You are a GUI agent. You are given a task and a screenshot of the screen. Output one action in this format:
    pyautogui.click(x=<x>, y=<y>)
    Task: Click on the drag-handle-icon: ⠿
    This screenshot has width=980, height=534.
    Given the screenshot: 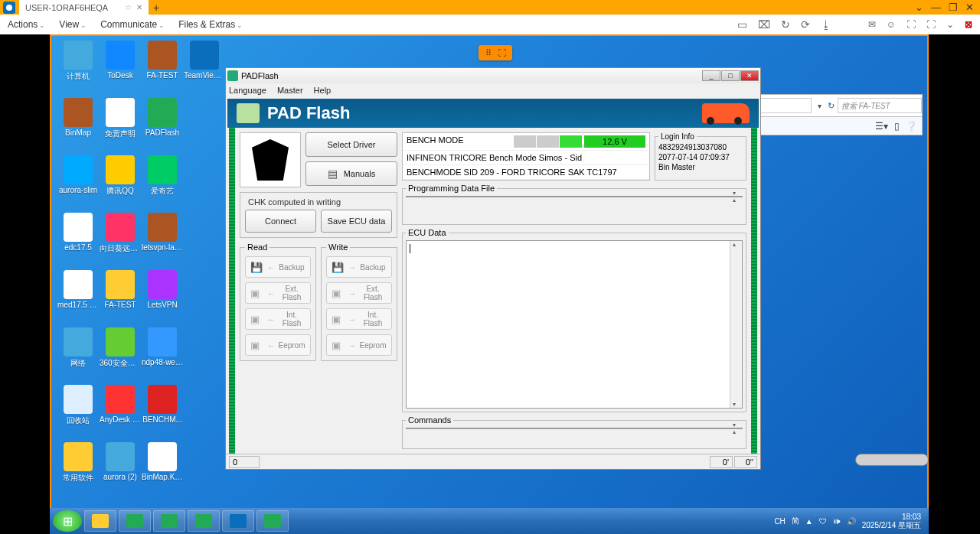 What is the action you would take?
    pyautogui.click(x=488, y=54)
    